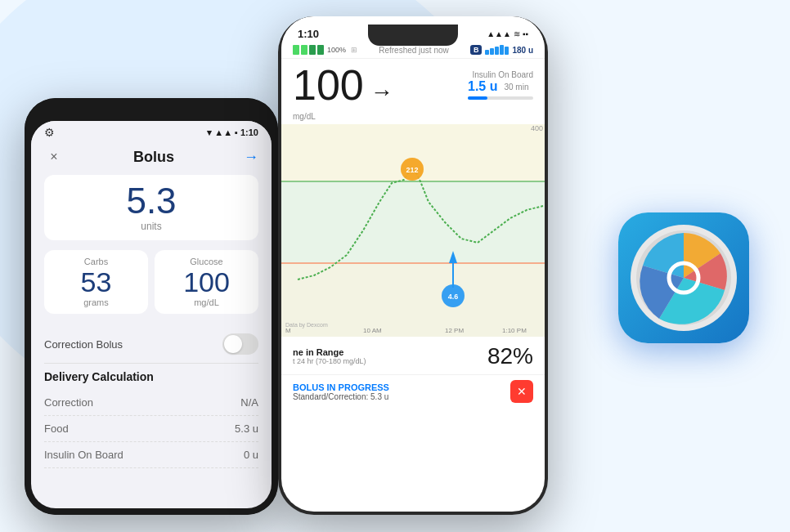 The height and width of the screenshot is (532, 790). What do you see at coordinates (510, 356) in the screenshot?
I see `tir-percentage: 82%` at bounding box center [510, 356].